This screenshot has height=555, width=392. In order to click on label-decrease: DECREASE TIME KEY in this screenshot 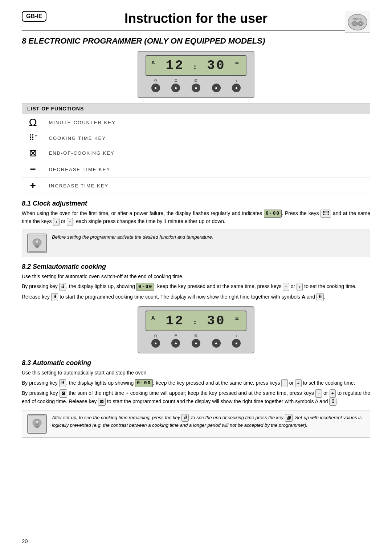, I will do `click(207, 169)`.